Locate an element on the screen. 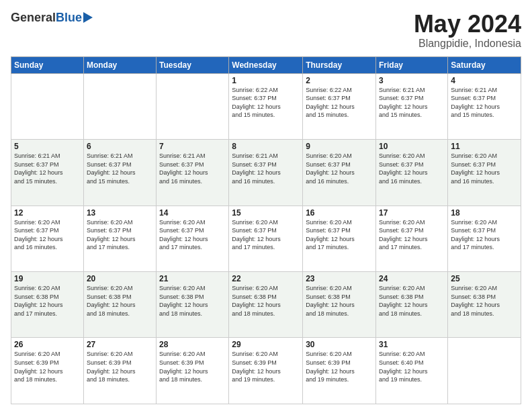 This screenshot has width=532, height=411. table-cell: 4Sunrise: 6:21 AM Sunset: 6:37 PM Daylig… is located at coordinates (485, 106).